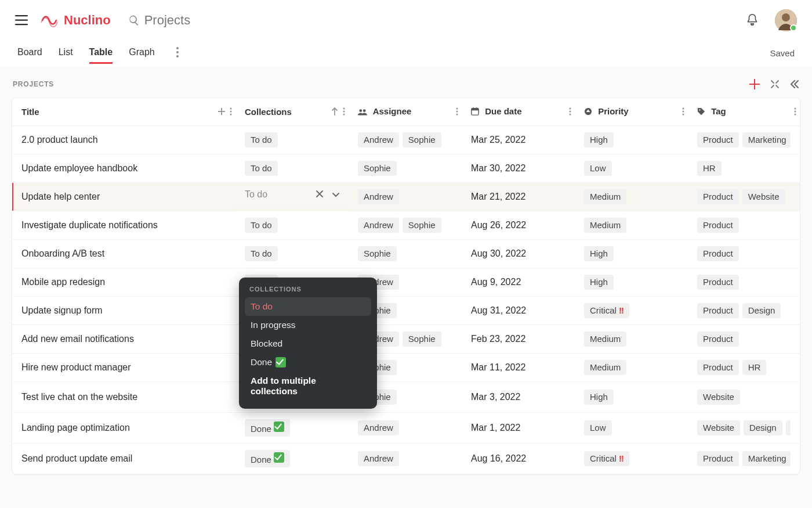  What do you see at coordinates (744, 197) in the screenshot?
I see `cell-tags: ProductWebsite` at bounding box center [744, 197].